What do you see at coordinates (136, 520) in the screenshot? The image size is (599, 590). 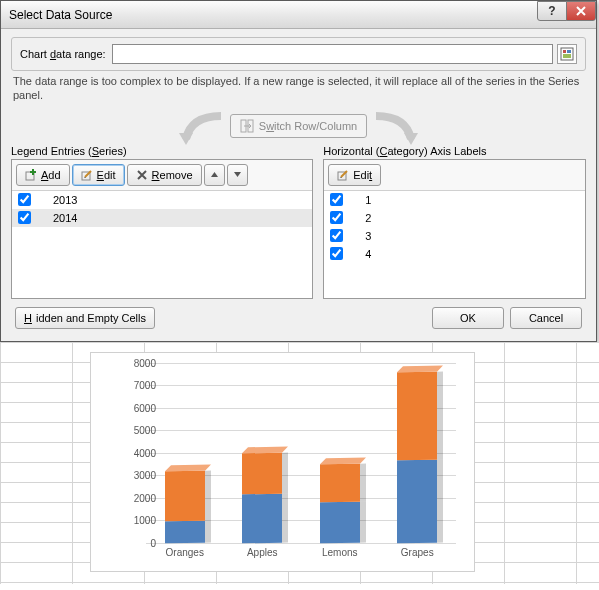 I see `y-tick-label: 1000` at bounding box center [136, 520].